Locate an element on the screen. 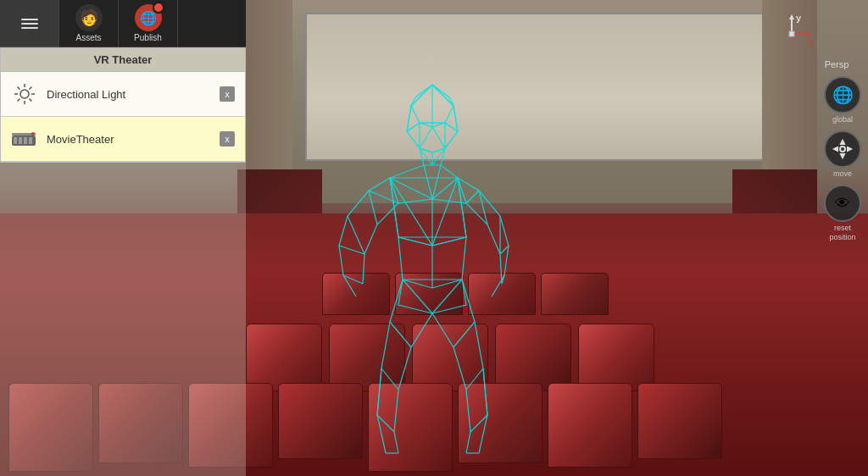  global-label: global is located at coordinates (843, 119).